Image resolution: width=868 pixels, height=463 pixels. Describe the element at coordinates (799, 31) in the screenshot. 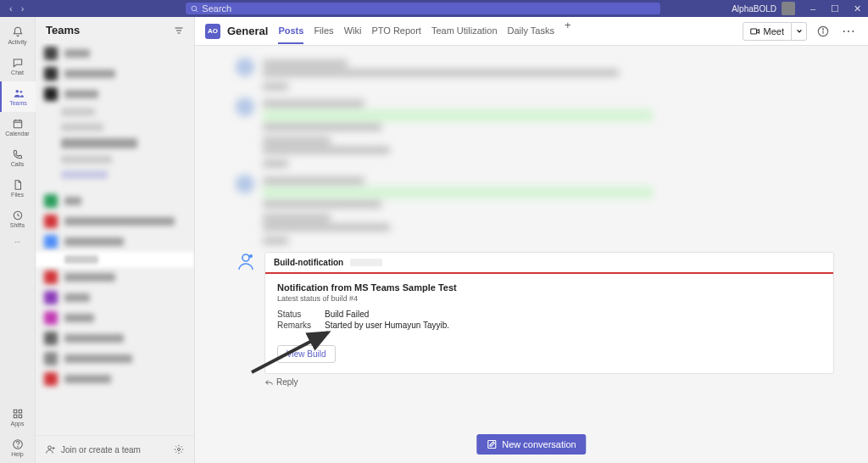

I see `meet-dropdown` at that location.